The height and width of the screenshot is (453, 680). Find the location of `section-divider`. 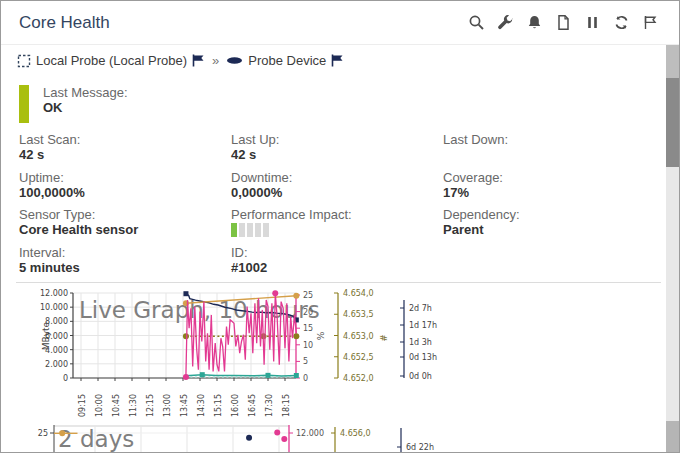

section-divider is located at coordinates (338, 282).